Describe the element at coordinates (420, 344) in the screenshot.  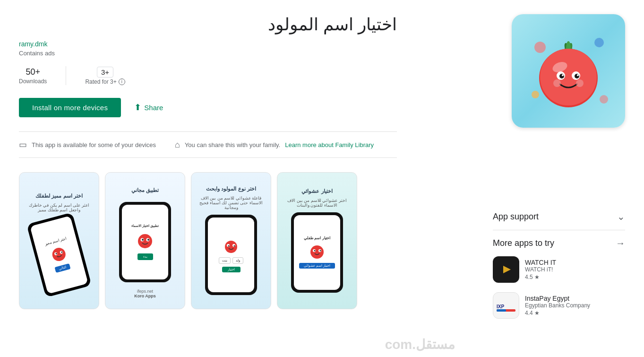
I see `watermark: مستقل.com` at that location.